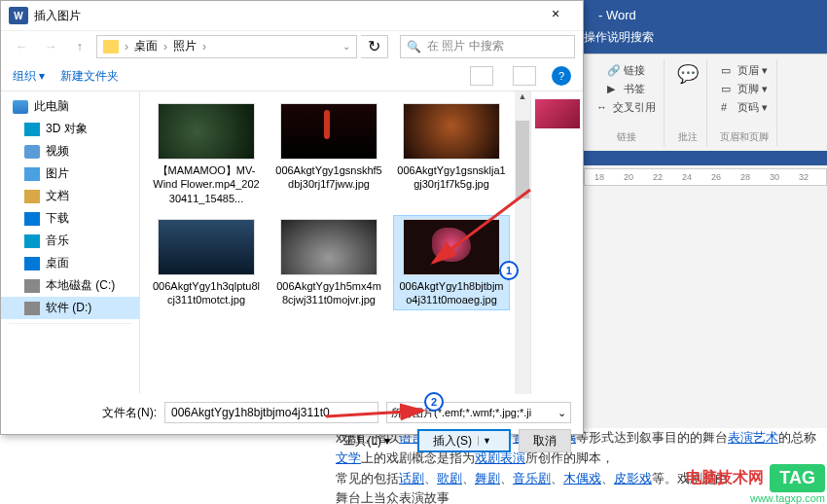 The height and width of the screenshot is (504, 827). I want to click on folder-icon, so click(111, 47).